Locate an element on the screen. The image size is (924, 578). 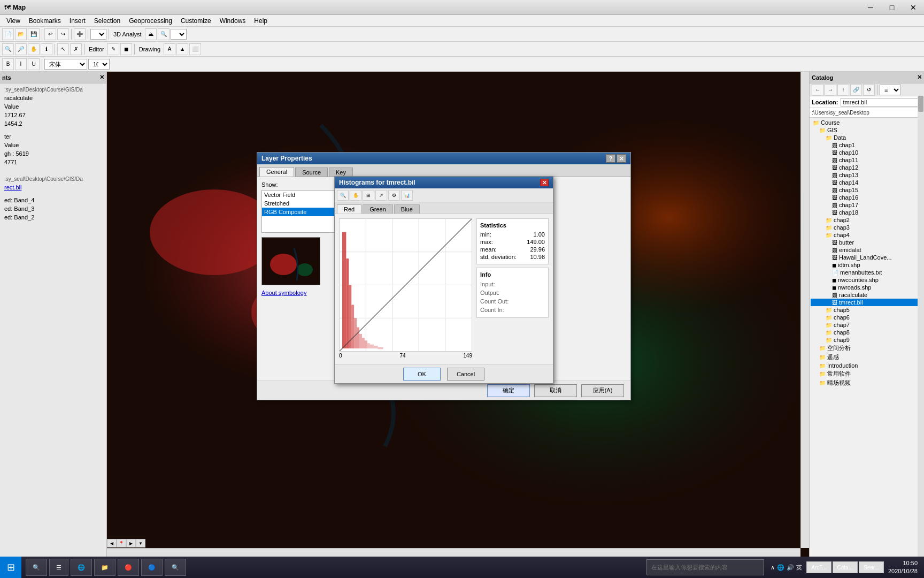
map-hscrollbar is located at coordinates (453, 552).